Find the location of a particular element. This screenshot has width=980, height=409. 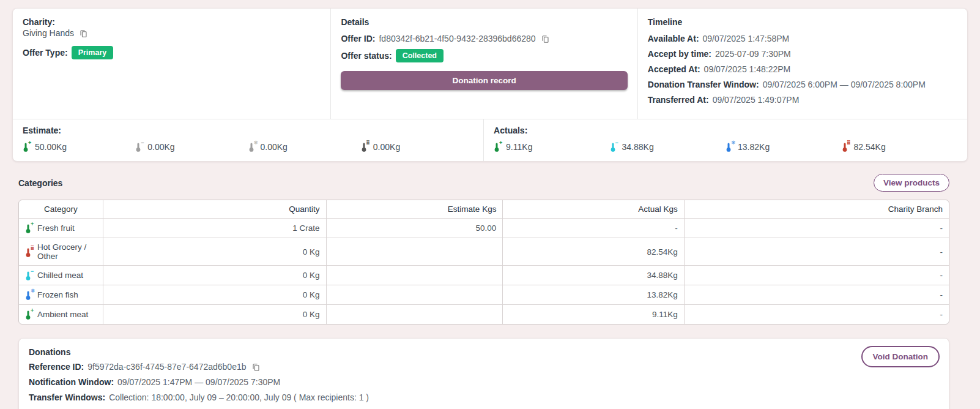

timeline-row-label: Available At: is located at coordinates (674, 39).